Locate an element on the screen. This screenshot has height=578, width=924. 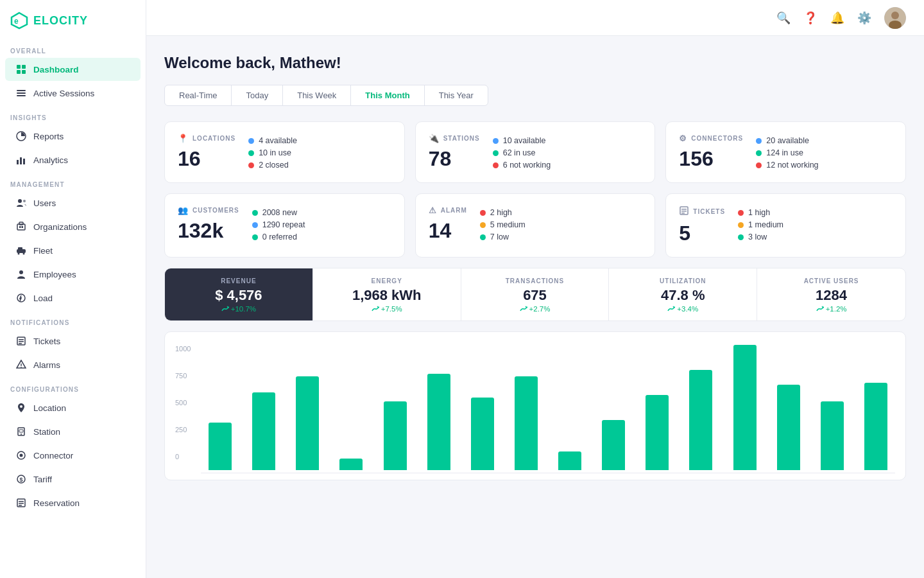
sidebar-item-organizations: Organizations is located at coordinates (73, 227).